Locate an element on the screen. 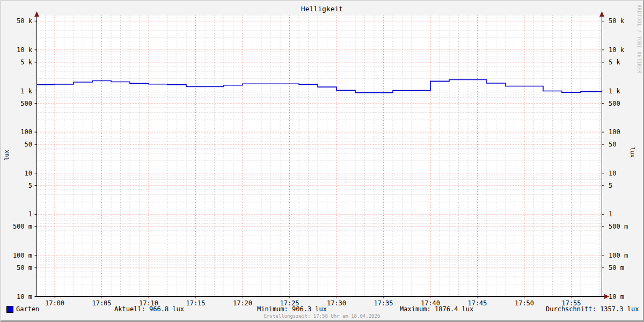 This screenshot has height=322, width=644. y-tick-label-right: 50 m is located at coordinates (616, 268).